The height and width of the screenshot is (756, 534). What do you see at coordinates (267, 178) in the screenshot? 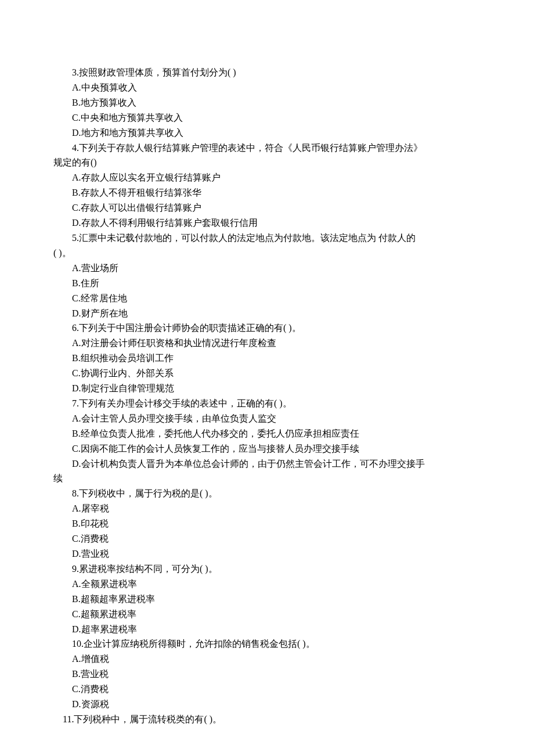
I see `q4-option-a: A.存款人应以实名开立银行结算账户` at bounding box center [267, 178].